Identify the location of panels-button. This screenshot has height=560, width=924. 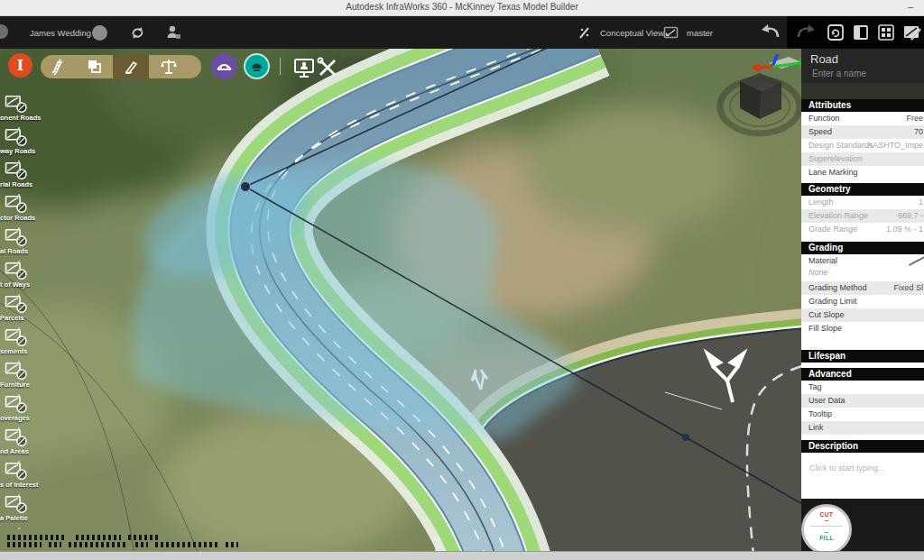
(861, 32).